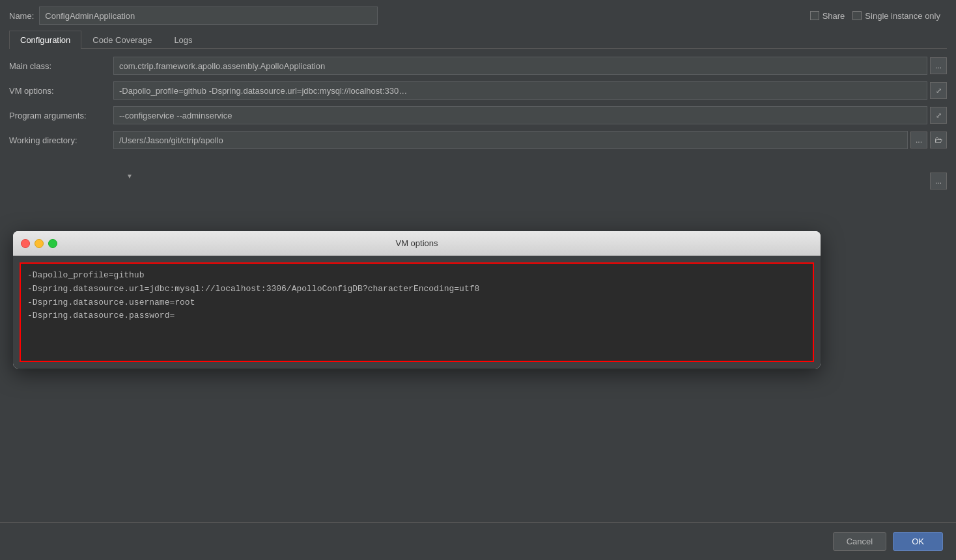 The height and width of the screenshot is (560, 956). What do you see at coordinates (417, 244) in the screenshot?
I see `dialog-title: VM options` at bounding box center [417, 244].